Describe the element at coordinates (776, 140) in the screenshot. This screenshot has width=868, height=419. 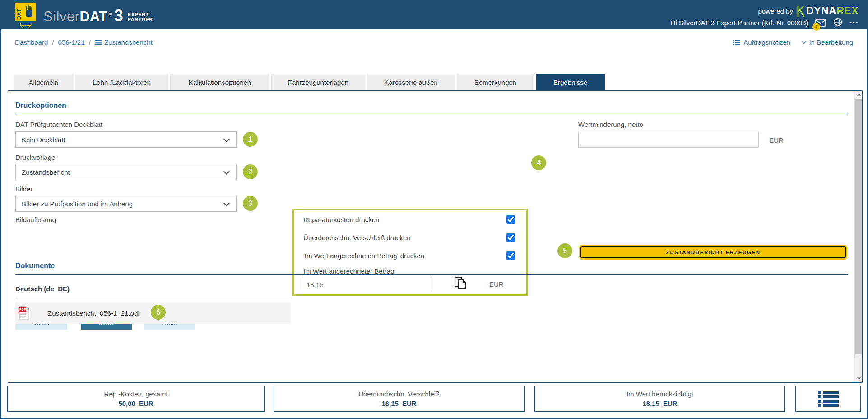
I see `wertminderung-currency: EUR` at that location.